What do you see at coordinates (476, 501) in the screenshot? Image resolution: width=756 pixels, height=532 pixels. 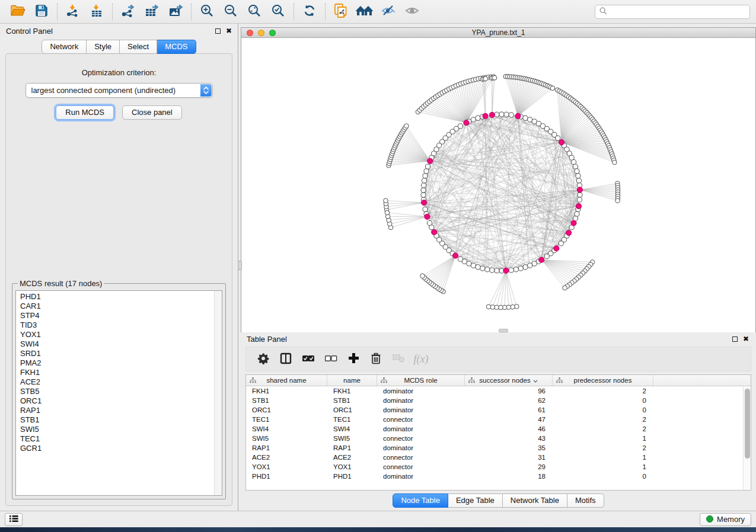 I see `tab-edge-table: Edge Table` at bounding box center [476, 501].